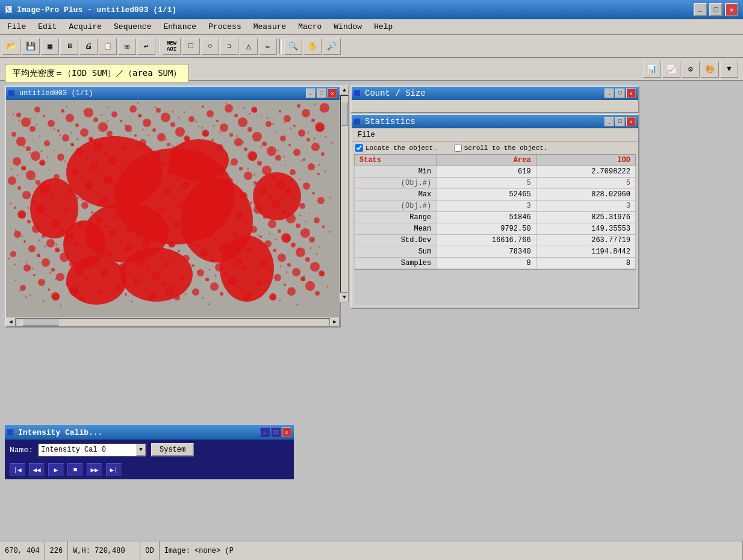 This screenshot has width=743, height=560. I want to click on grid-button: ▦, so click(50, 46).